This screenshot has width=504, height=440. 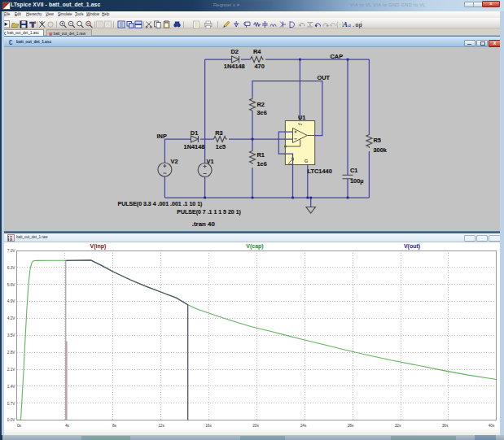 I want to click on svg-text: INP, so click(x=162, y=137).